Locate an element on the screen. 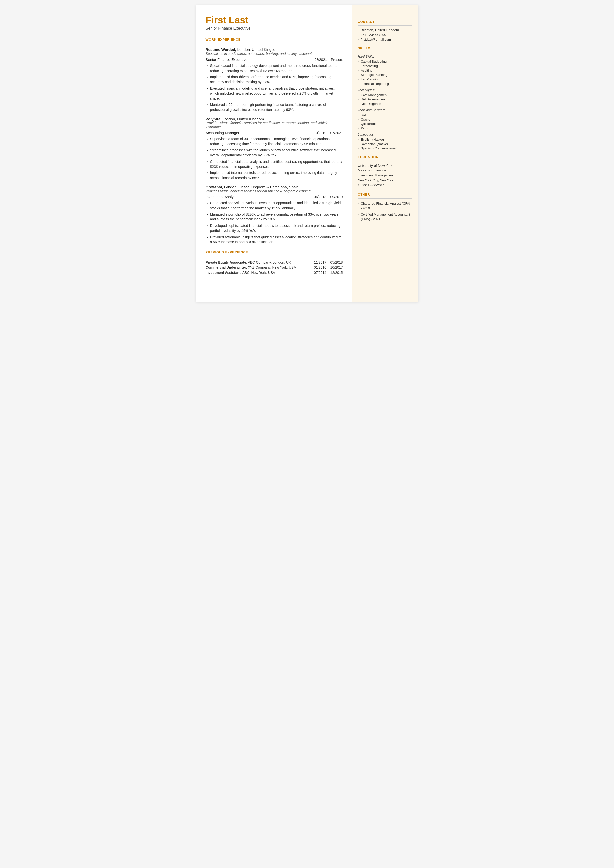  list-item: Auditing is located at coordinates (385, 70).